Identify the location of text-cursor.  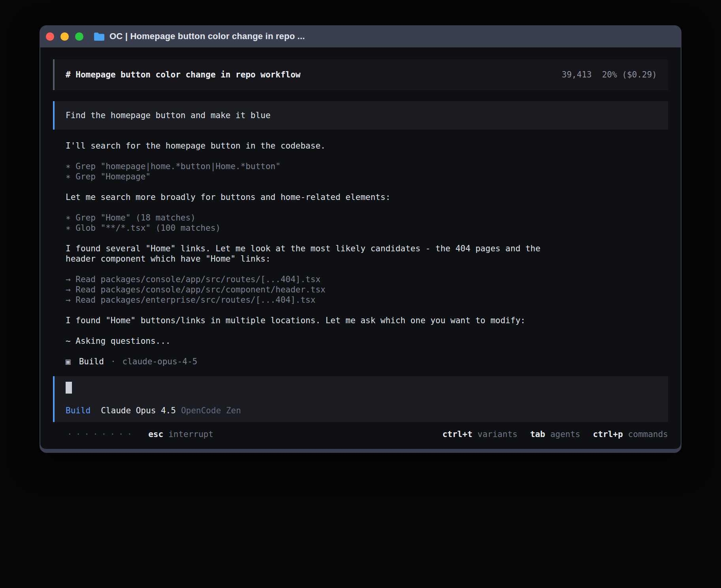
(69, 388).